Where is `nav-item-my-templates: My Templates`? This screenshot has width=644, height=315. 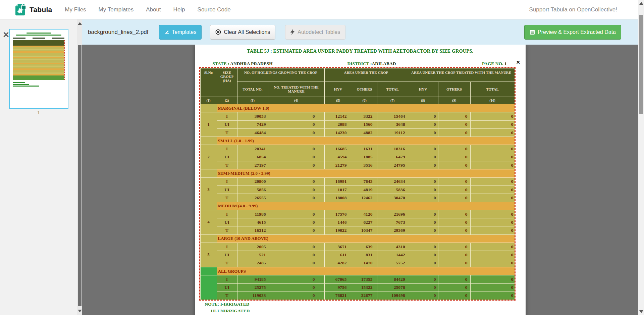 nav-item-my-templates: My Templates is located at coordinates (116, 10).